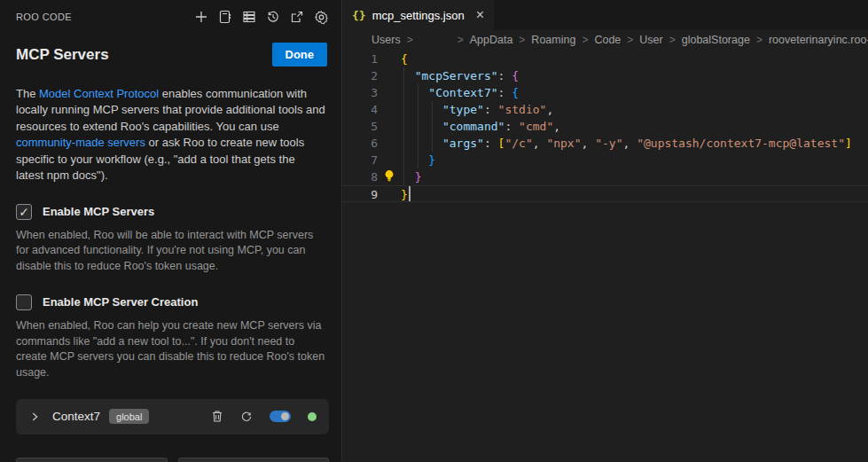 The image size is (868, 462). Describe the element at coordinates (321, 18) in the screenshot. I see `settings-gear-icon` at that location.